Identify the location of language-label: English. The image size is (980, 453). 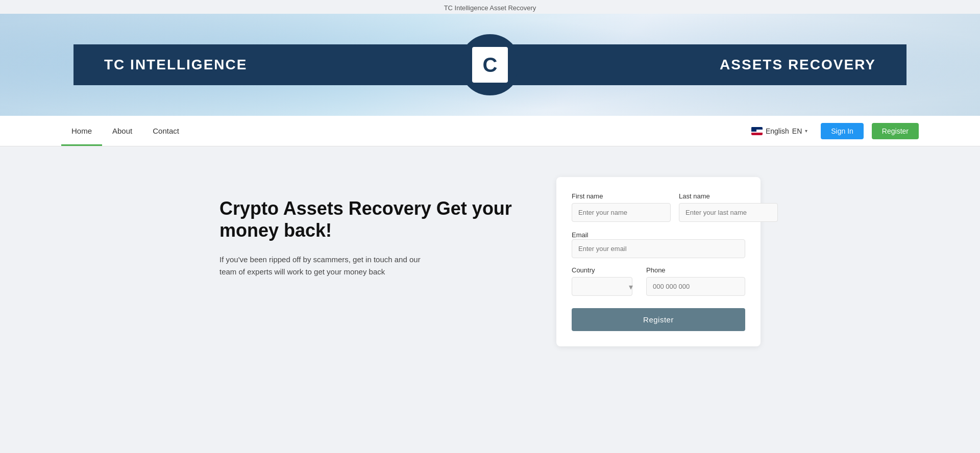
(777, 131).